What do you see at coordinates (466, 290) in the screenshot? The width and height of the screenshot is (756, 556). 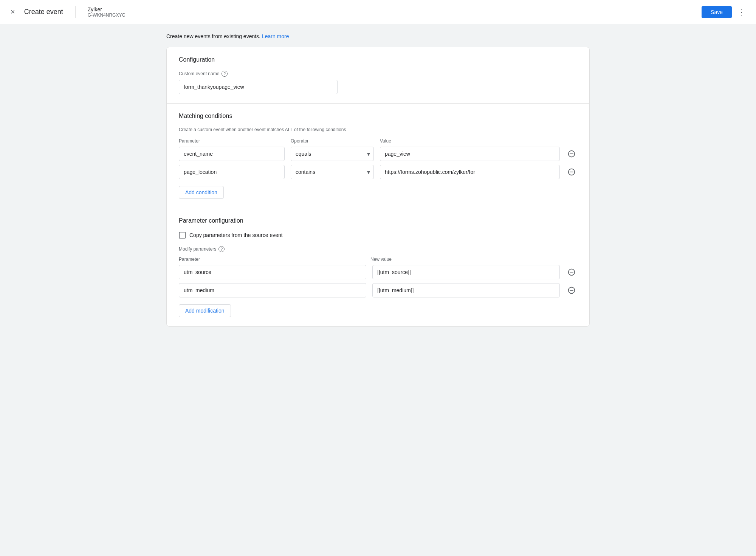 I see `param-2-value-input` at bounding box center [466, 290].